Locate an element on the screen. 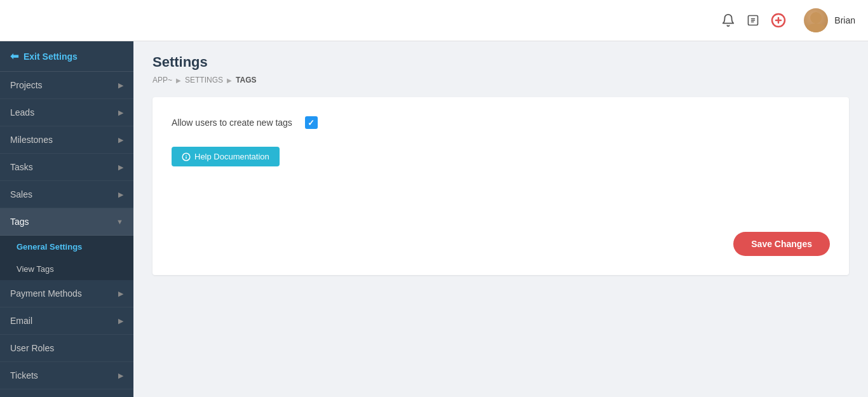 The width and height of the screenshot is (868, 397). sidebar-label-user-roles: User Roles is located at coordinates (32, 348).